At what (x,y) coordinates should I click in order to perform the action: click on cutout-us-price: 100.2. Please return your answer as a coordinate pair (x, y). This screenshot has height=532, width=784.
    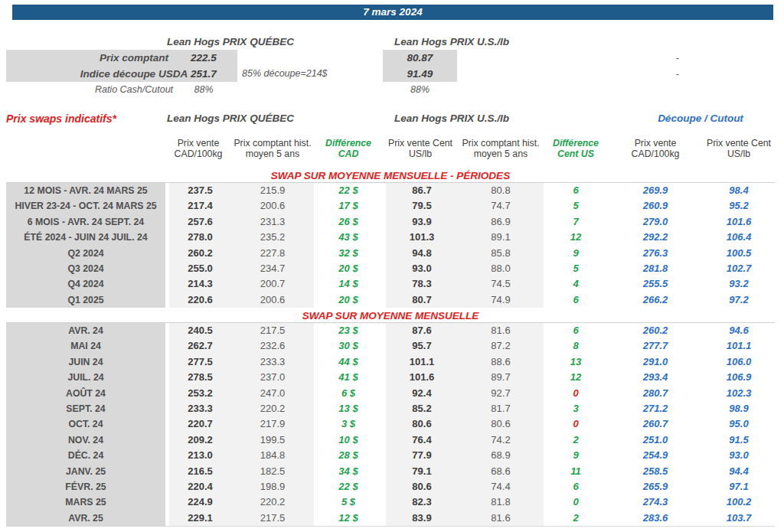
    Looking at the image, I should click on (739, 502).